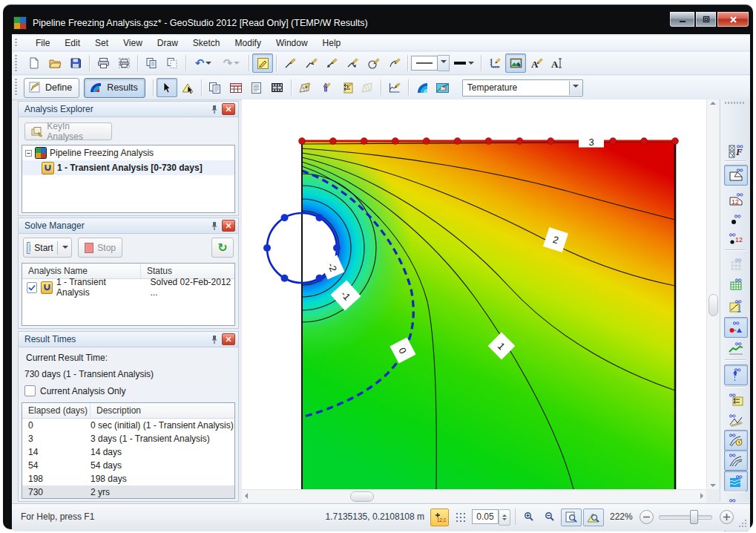 The width and height of the screenshot is (756, 533). I want to click on sketch-polyline-button, so click(311, 63).